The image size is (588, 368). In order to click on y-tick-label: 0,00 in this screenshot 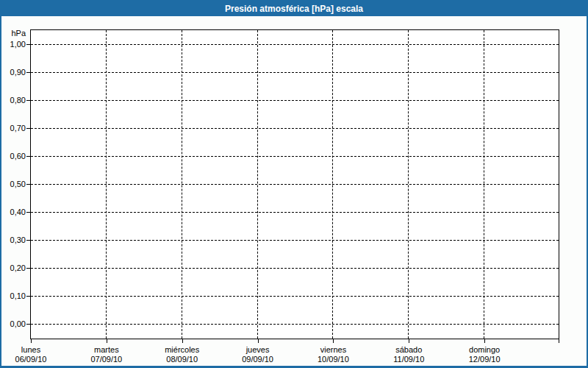, I will do `click(13, 324)`.